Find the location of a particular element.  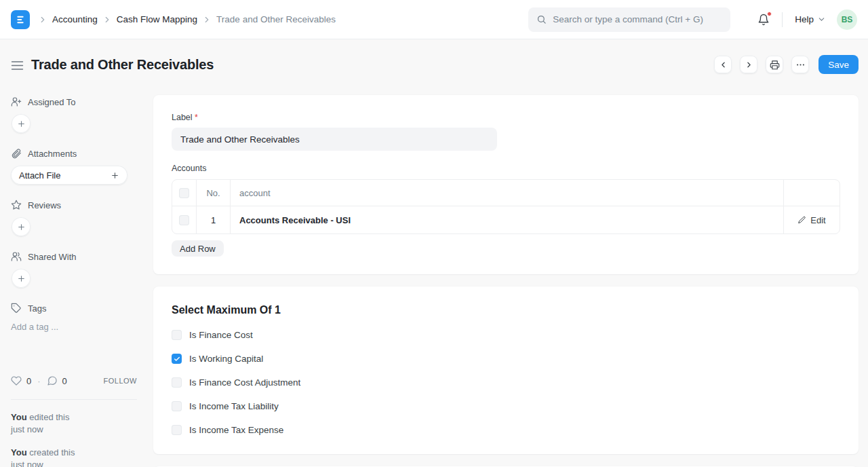

attach-file-label: Attach File is located at coordinates (39, 175).